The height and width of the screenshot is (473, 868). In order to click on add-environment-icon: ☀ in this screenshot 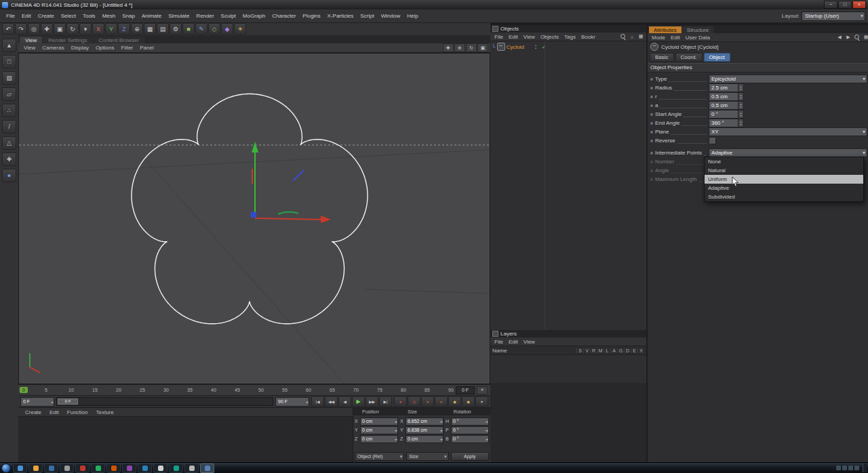, I will do `click(240, 28)`.